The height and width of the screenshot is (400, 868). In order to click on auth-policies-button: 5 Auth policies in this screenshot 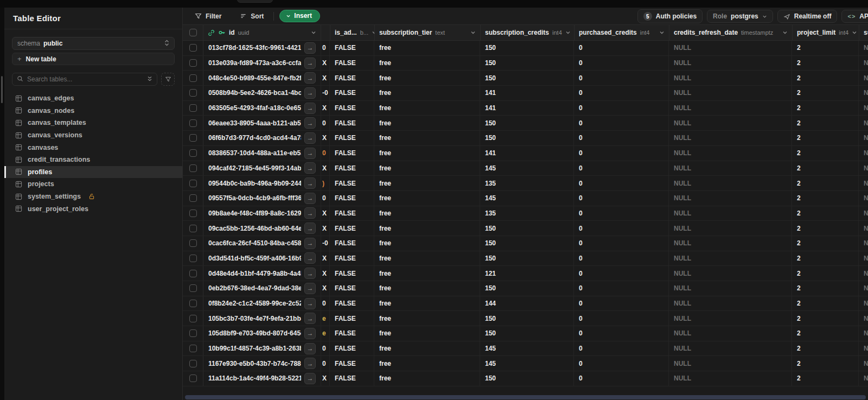, I will do `click(670, 16)`.